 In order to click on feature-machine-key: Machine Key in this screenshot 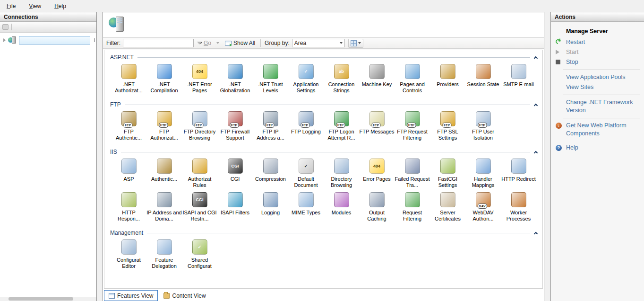, I will do `click(377, 79)`.